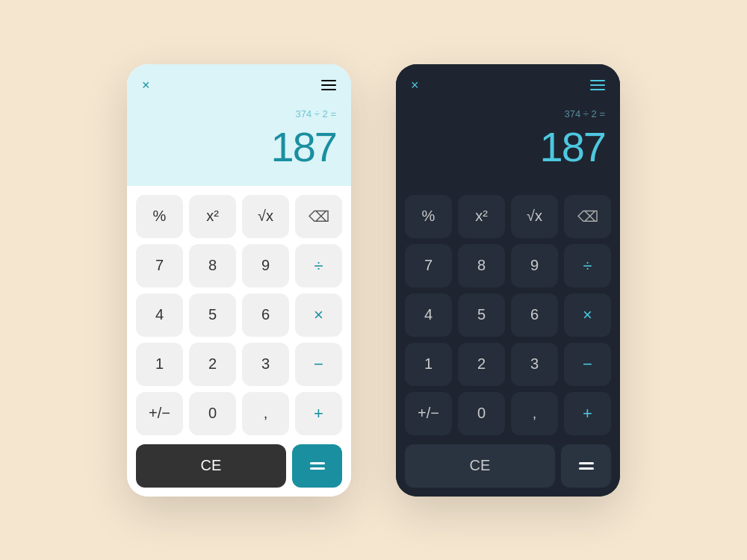  Describe the element at coordinates (212, 266) in the screenshot. I see `btn-8-light: 8` at that location.